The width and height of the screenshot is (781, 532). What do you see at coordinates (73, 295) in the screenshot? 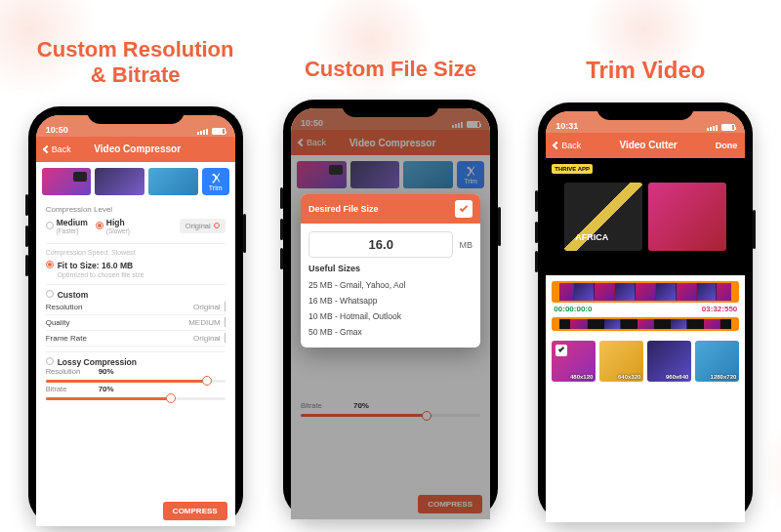
I see `custom-label: Custom` at bounding box center [73, 295].